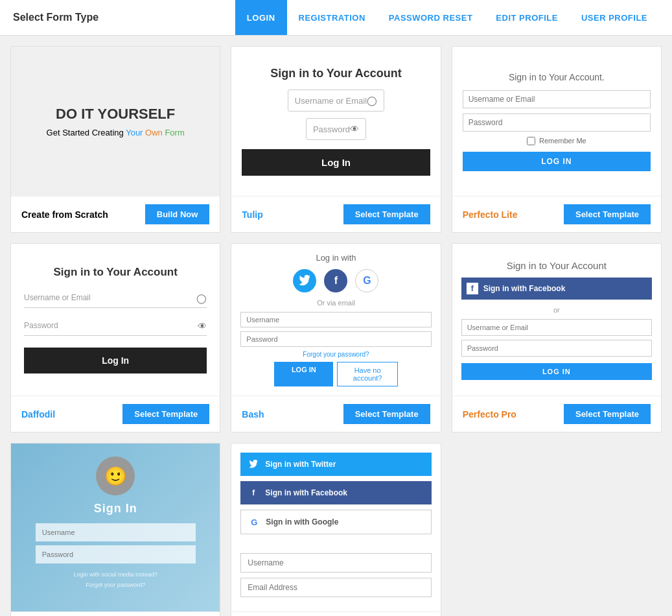  Describe the element at coordinates (607, 414) in the screenshot. I see `select-template-perfecto-pro: Select Template` at that location.